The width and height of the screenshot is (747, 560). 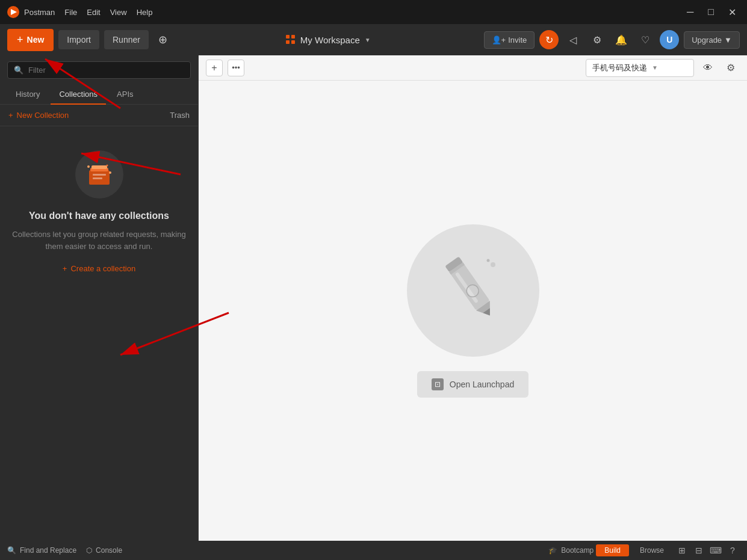 I want to click on sidebar-search: 🔍, so click(x=99, y=70).